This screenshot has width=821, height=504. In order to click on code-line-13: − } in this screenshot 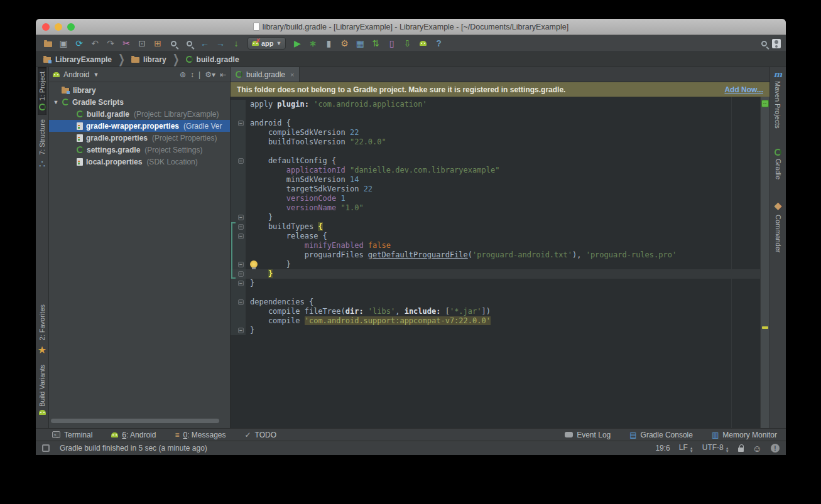, I will do `click(495, 217)`.